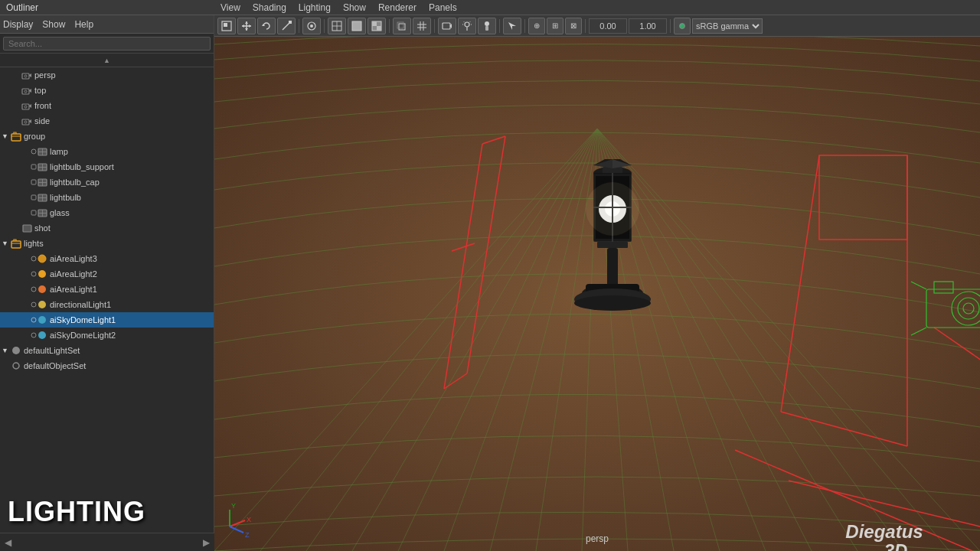 This screenshot has width=980, height=551. I want to click on outliner-item-defaultObjectSet: defaultObjectSet, so click(107, 366).